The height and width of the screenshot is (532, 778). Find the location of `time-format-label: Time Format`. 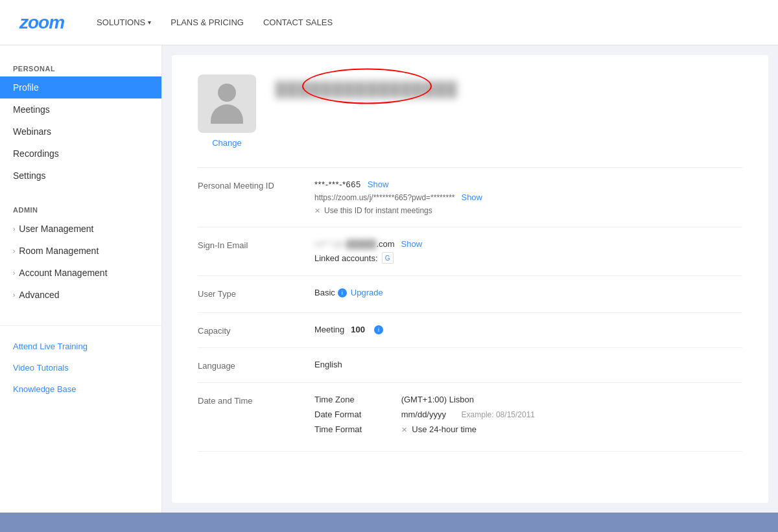

time-format-label: Time Format is located at coordinates (357, 429).